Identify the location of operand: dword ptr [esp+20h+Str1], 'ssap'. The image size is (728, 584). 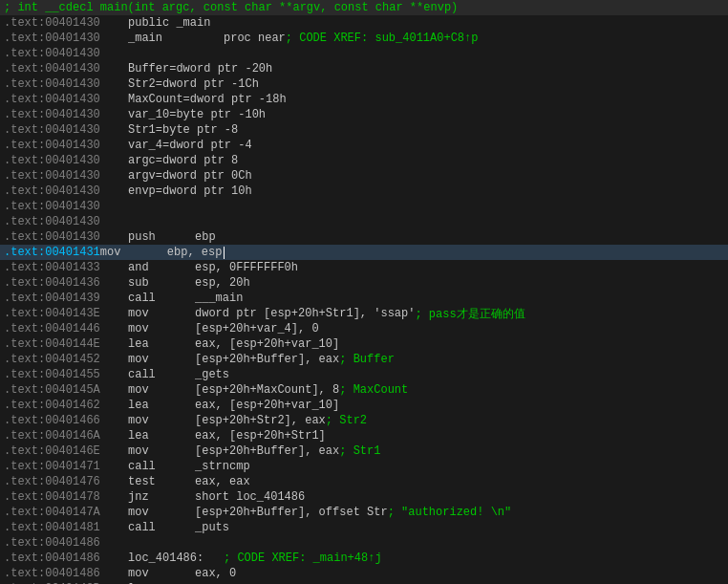
(305, 314).